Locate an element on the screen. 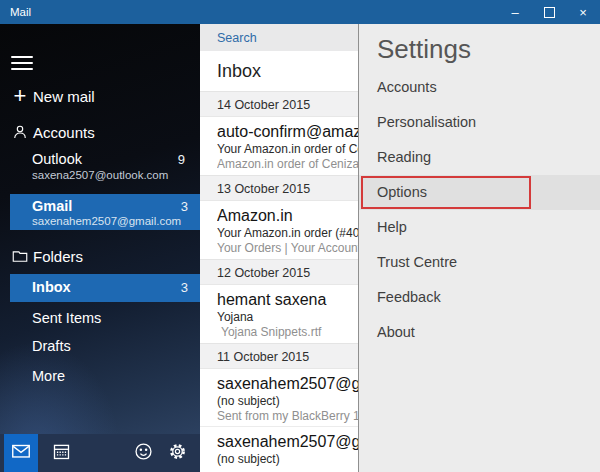 The image size is (600, 472). email-sender: Amazon.in is located at coordinates (288, 216).